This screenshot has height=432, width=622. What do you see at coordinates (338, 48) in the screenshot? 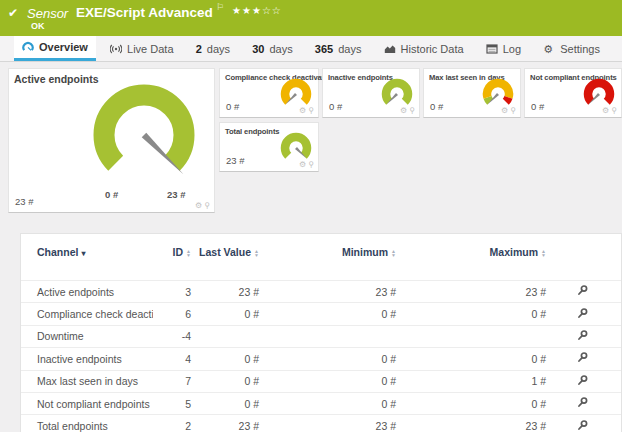
I see `tab-365-days: 365days` at bounding box center [338, 48].